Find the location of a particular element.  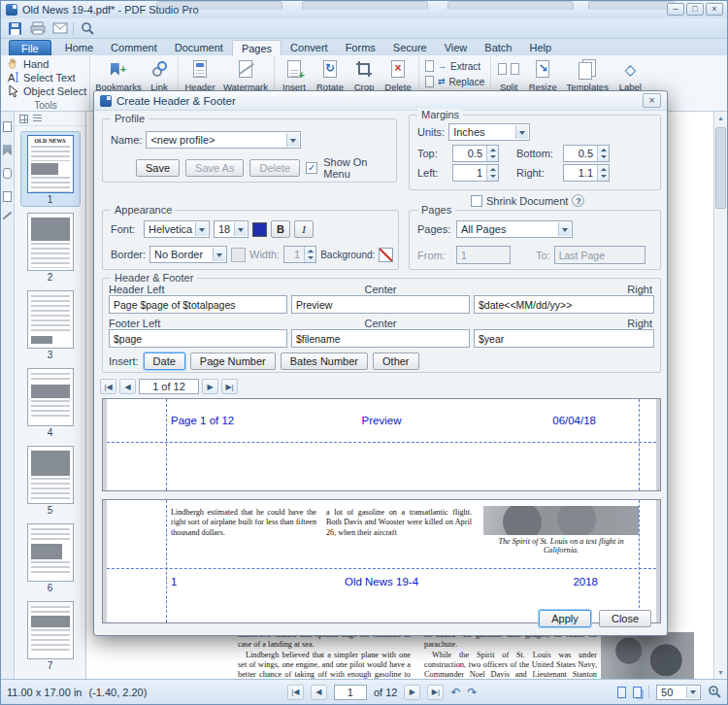

left-margin-spinner: 1 is located at coordinates (476, 173).